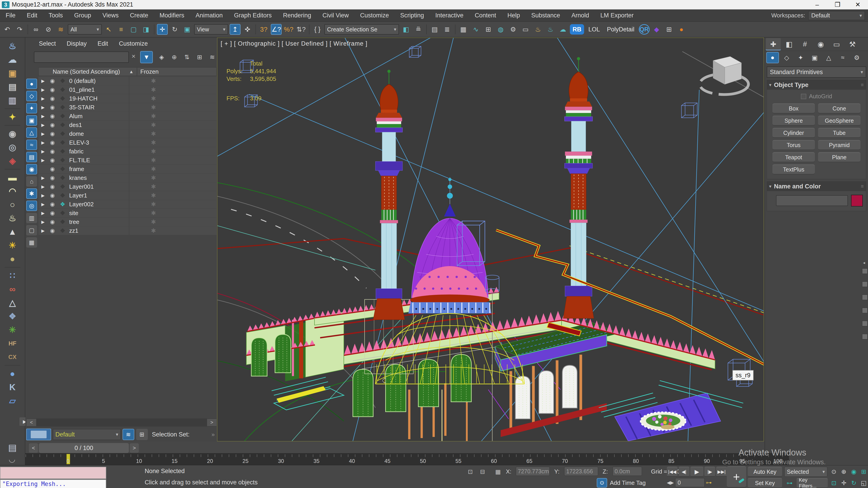 The image size is (868, 488). I want to click on layer-explorer-toggle-icon: ≣, so click(447, 29).